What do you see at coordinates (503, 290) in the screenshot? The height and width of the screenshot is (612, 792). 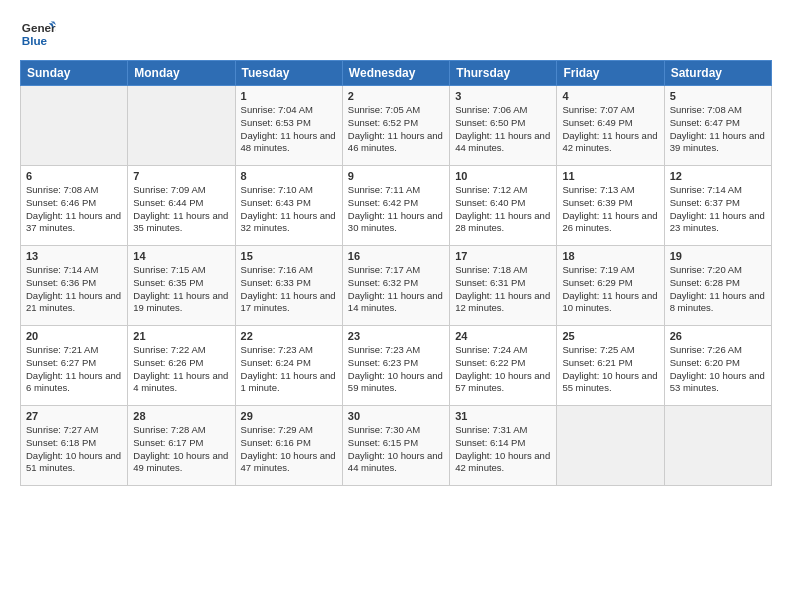 I see `day-info: Sunrise: 7:18 AM Sunset: 6:31 PM Dayligh…` at bounding box center [503, 290].